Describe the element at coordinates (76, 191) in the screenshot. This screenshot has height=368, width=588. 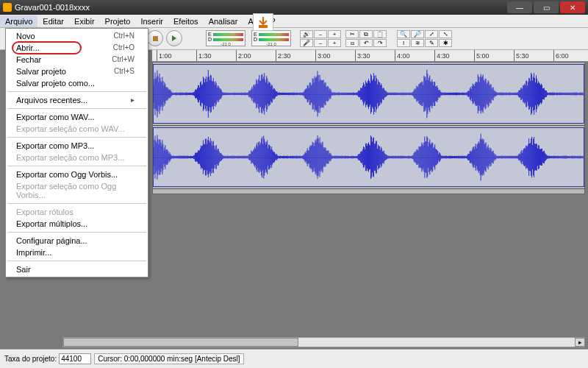
I see `menu-item-exportar-sele-o-como-ogg-vorbis: Exportar seleção como Ogg Vorbis...` at that location.